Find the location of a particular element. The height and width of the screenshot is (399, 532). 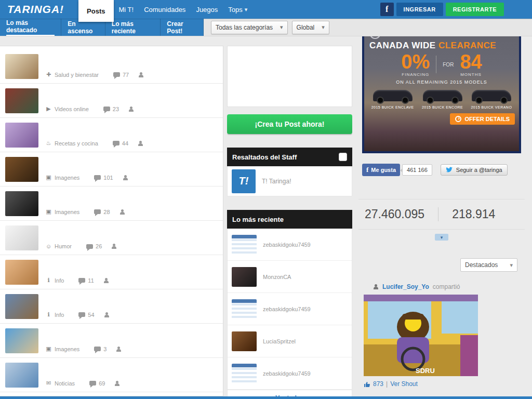

twitter-follow-button: Seguir a @taringa is located at coordinates (474, 170).